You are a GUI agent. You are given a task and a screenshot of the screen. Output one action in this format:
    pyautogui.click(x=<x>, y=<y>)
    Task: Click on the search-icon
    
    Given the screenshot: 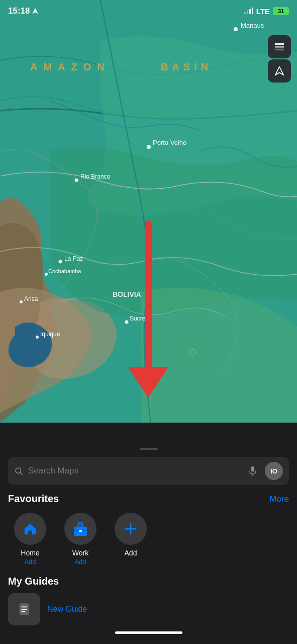 What is the action you would take?
    pyautogui.click(x=19, y=471)
    